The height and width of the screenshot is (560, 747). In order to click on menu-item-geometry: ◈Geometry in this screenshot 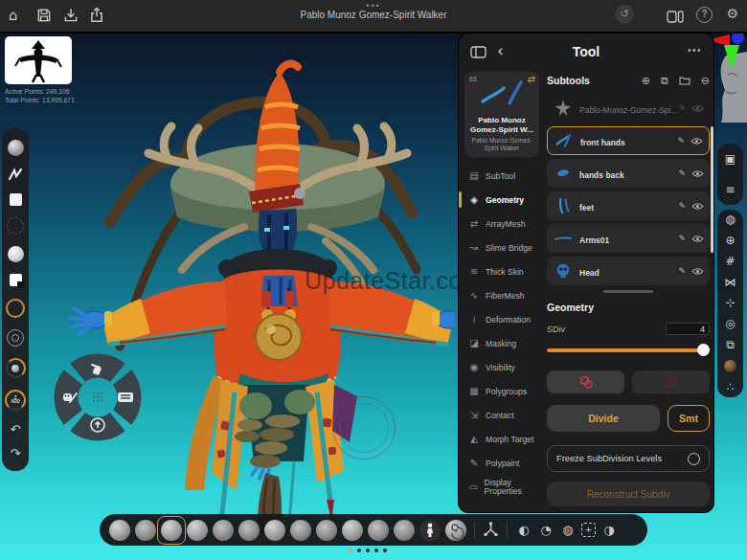, I will do `click(504, 199)`.